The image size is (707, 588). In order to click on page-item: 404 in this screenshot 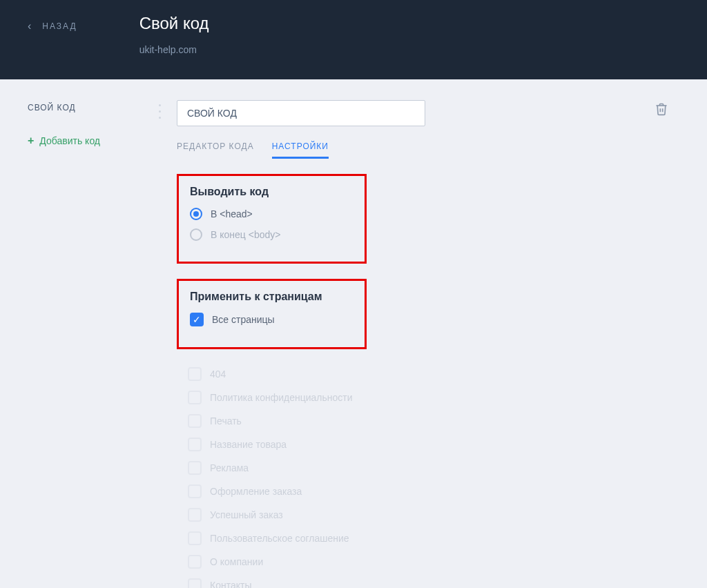, I will do `click(434, 374)`.